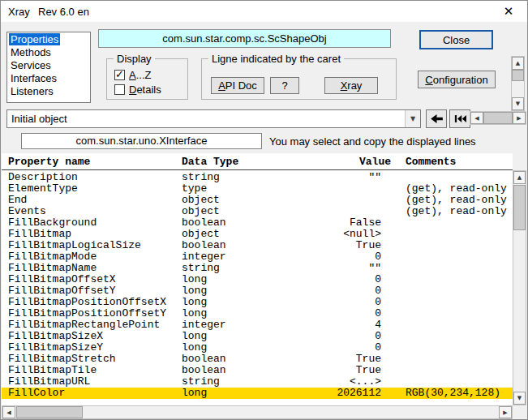 Image resolution: width=528 pixels, height=420 pixels. What do you see at coordinates (133, 75) in the screenshot?
I see `az-checkbox-accel: A` at bounding box center [133, 75].